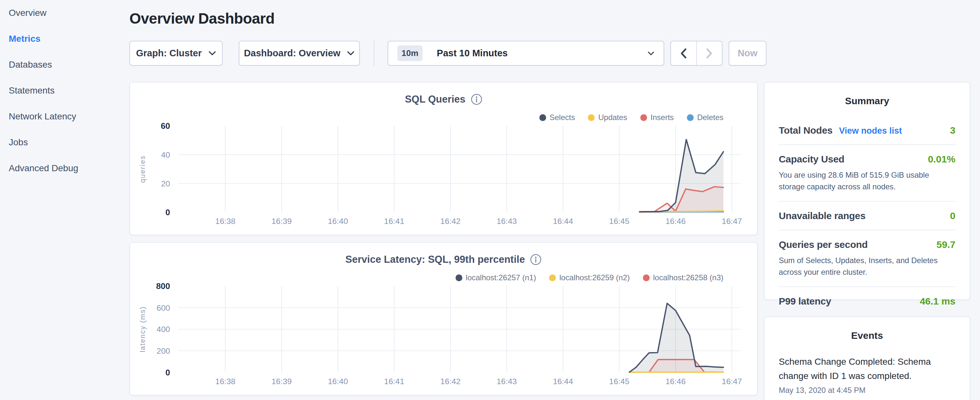 The height and width of the screenshot is (400, 980). Describe the element at coordinates (805, 301) in the screenshot. I see `summary-label: P99 latency` at that location.